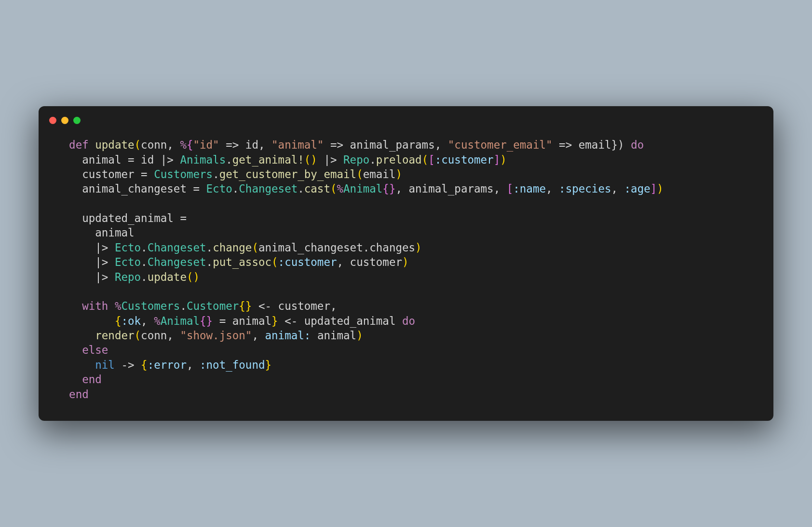 Image resolution: width=812 pixels, height=527 pixels. I want to click on window-titlebar, so click(406, 117).